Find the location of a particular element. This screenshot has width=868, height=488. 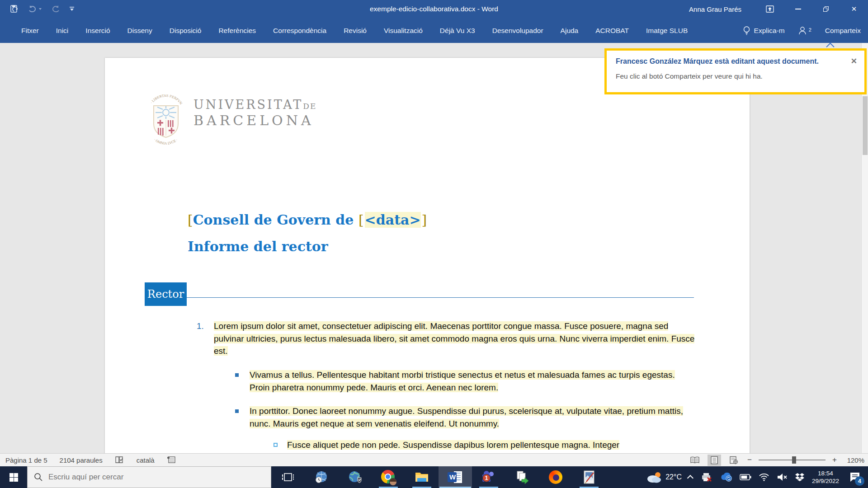

chrome-icon is located at coordinates (388, 477).